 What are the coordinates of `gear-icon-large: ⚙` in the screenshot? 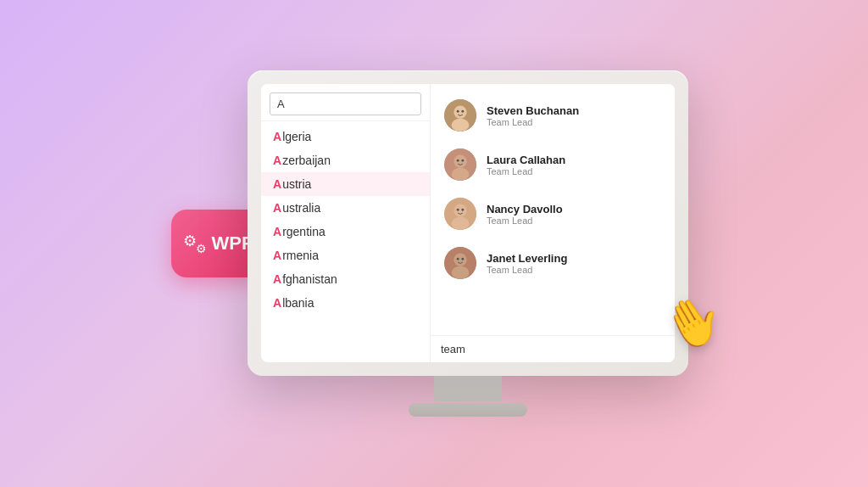 It's located at (190, 241).